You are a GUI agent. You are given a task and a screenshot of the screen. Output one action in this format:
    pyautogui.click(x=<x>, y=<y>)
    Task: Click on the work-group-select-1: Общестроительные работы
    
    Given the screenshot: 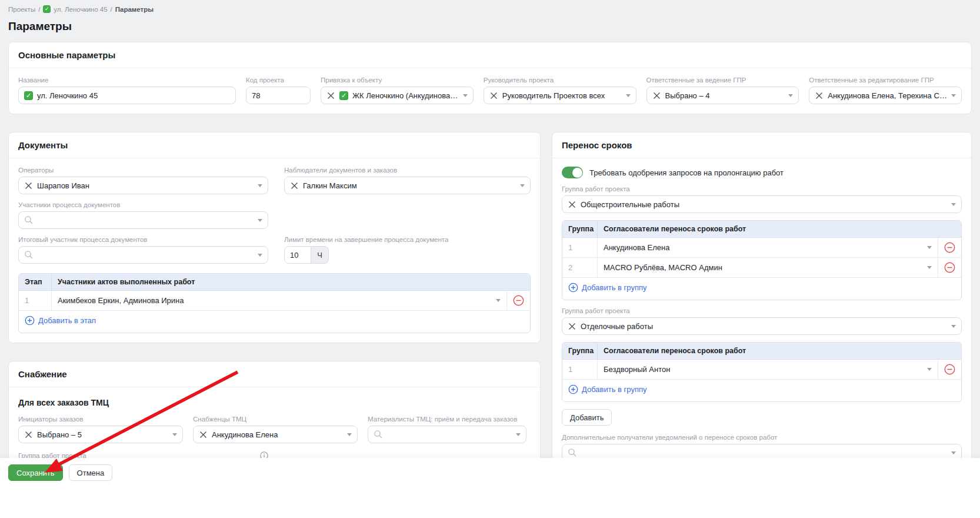 What is the action you would take?
    pyautogui.click(x=762, y=204)
    